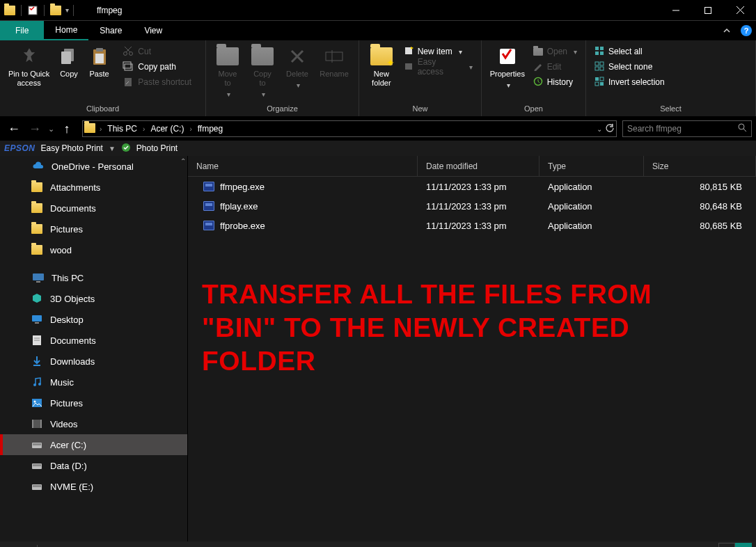  Describe the element at coordinates (687, 129) in the screenshot. I see `search-input: Search ffmpeg` at that location.